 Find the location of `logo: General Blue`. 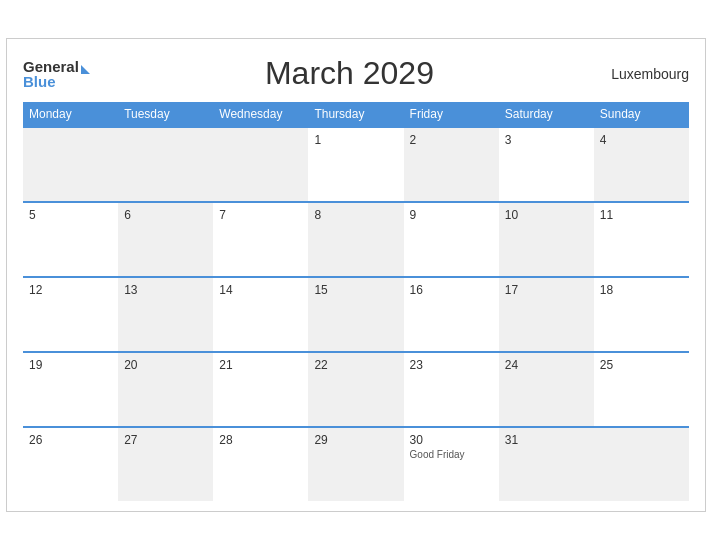

logo: General Blue is located at coordinates (56, 74).